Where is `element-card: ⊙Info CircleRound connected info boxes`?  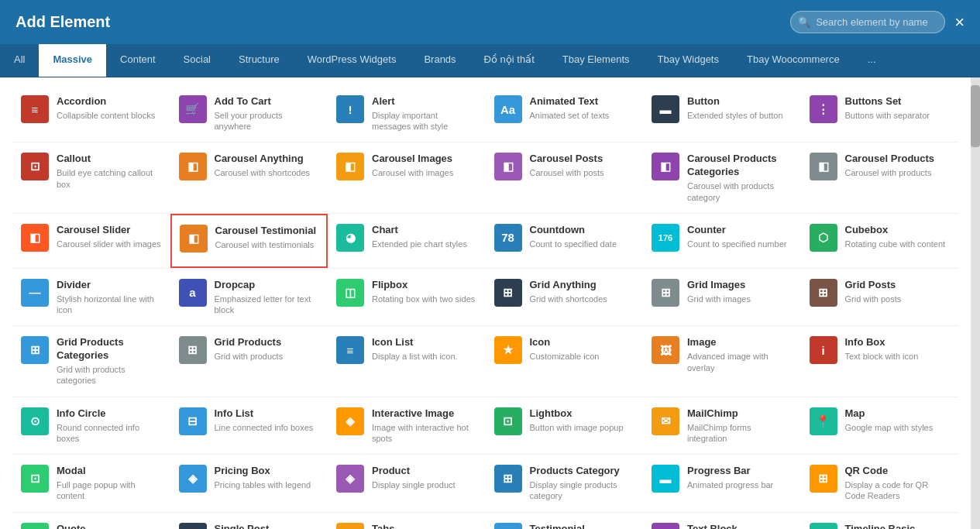
element-card: ⊙Info CircleRound connected info boxes is located at coordinates (91, 426).